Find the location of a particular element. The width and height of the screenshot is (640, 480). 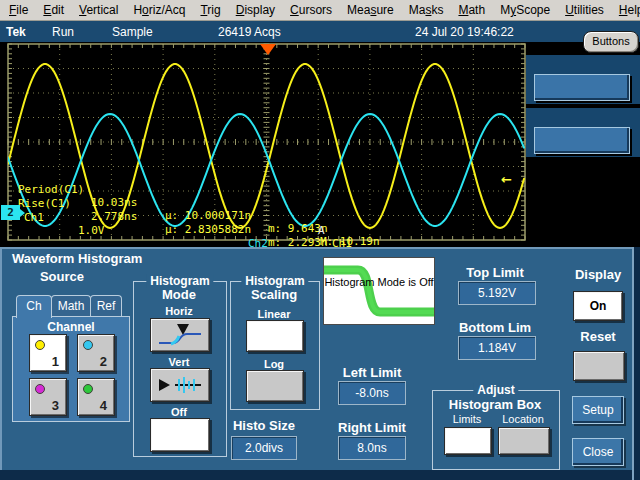

ch1-scale: 1.0V is located at coordinates (92, 230).